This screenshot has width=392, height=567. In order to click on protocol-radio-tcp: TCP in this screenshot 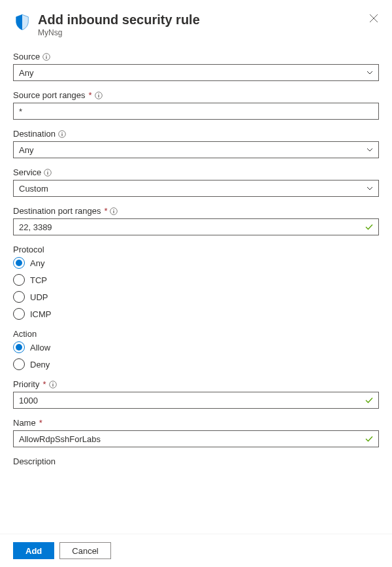, I will do `click(196, 280)`.